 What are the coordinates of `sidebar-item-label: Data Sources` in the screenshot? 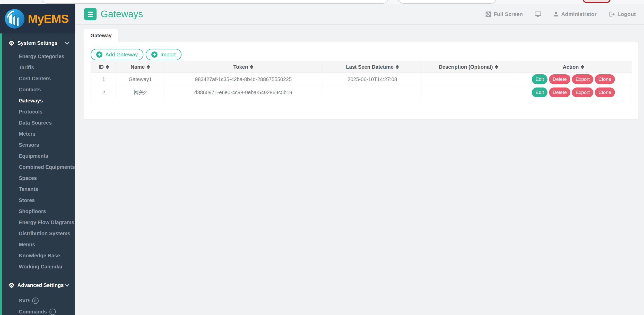 It's located at (35, 123).